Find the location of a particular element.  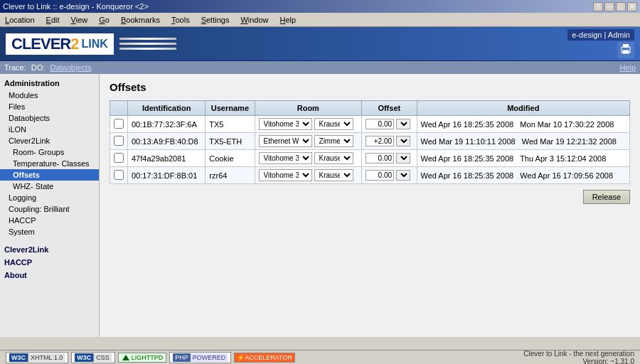

row3-offset-input is located at coordinates (380, 158).